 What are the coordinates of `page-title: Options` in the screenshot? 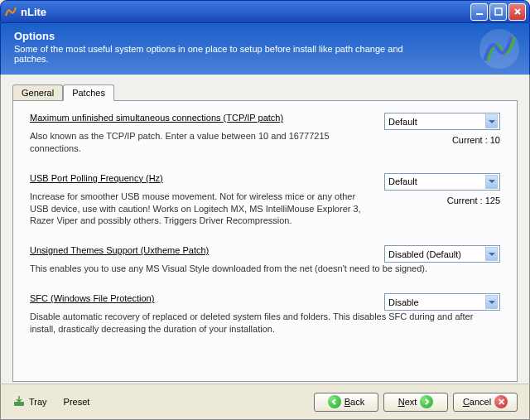 It's located at (265, 36).